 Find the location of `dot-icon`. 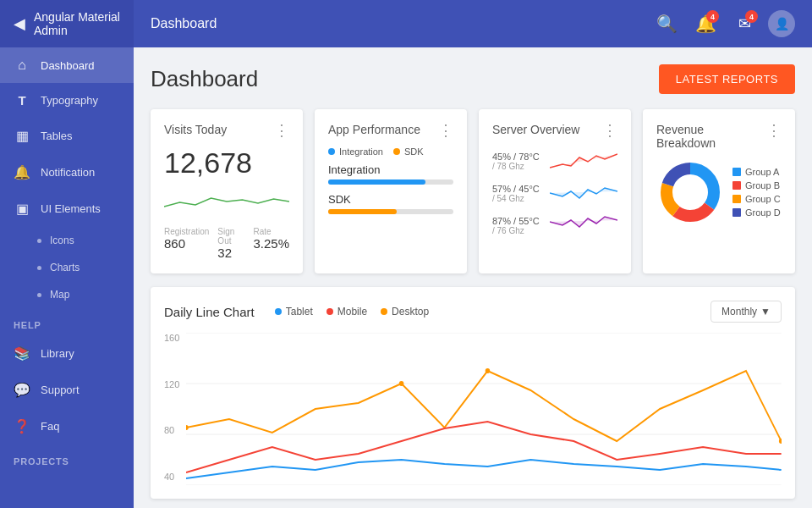

dot-icon is located at coordinates (39, 240).